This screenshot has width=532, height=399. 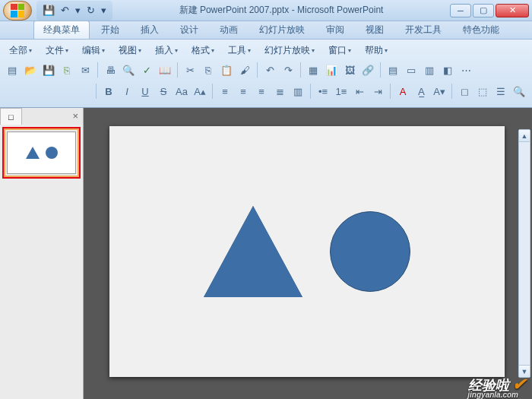 I want to click on menu-file: 文件▾, so click(x=57, y=50).